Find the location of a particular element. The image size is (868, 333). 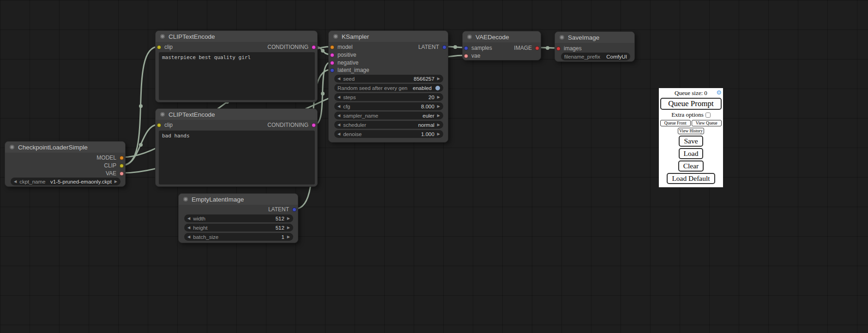

steps-widget: ◀ steps 20 ▶ is located at coordinates (389, 97).